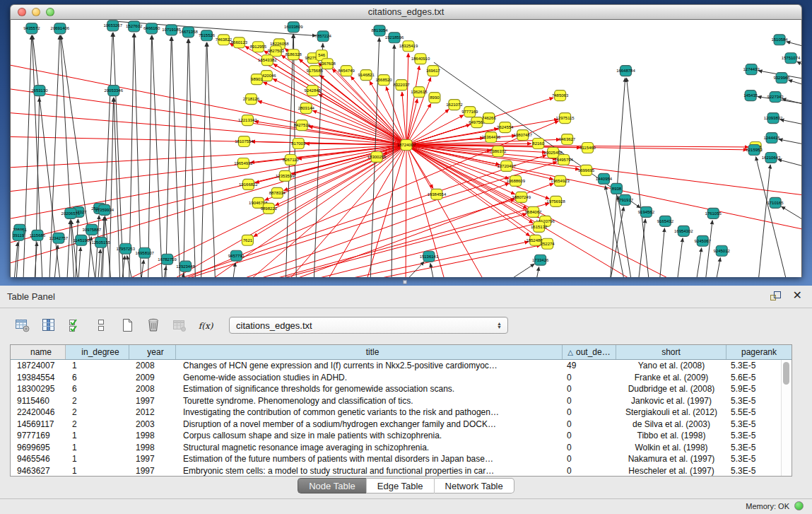 The height and width of the screenshot is (514, 812). Describe the element at coordinates (257, 79) in the screenshot. I see `graph-node: 98901` at that location.